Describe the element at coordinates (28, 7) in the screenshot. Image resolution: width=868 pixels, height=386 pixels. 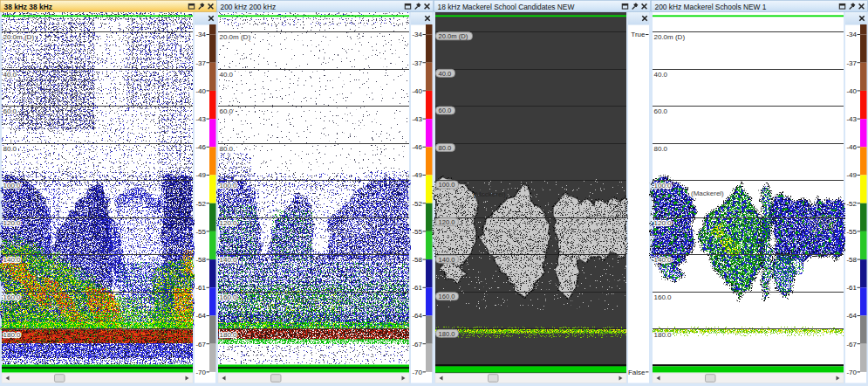
I see `svg-text: 38 kHz 38 kHz` at that location.